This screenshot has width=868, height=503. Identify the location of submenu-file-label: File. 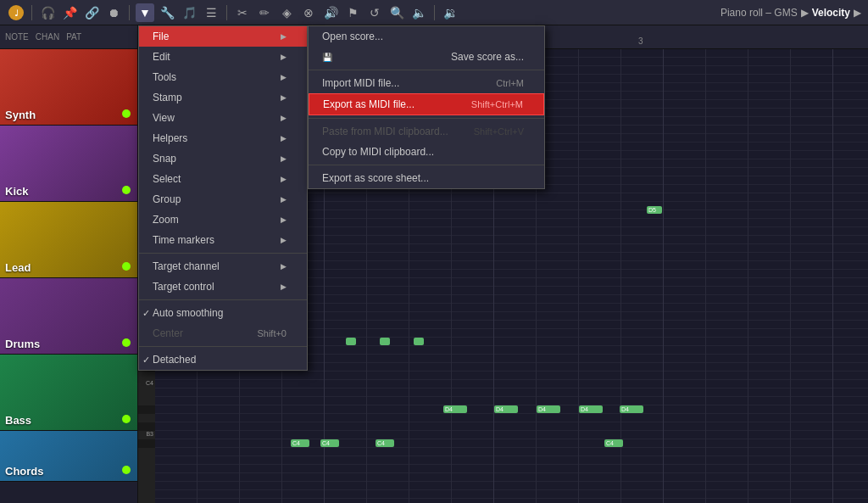
(161, 36).